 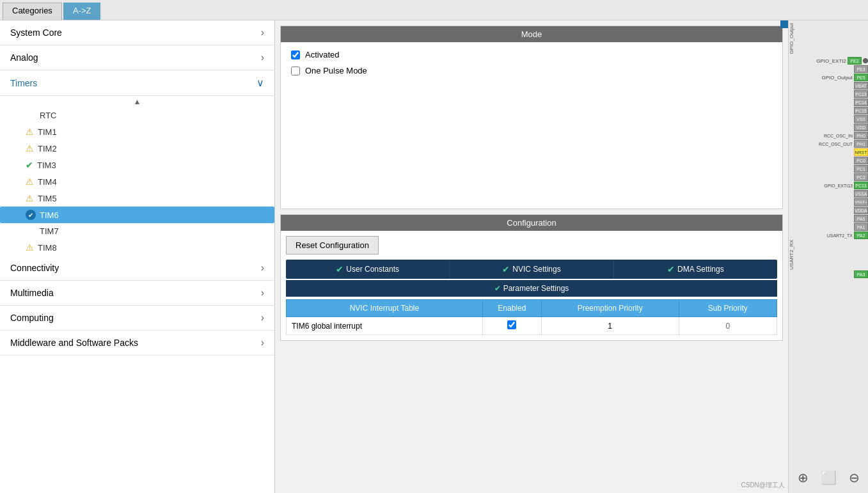 What do you see at coordinates (137, 318) in the screenshot?
I see `sidebar-item-computing: Computing ›` at bounding box center [137, 318].